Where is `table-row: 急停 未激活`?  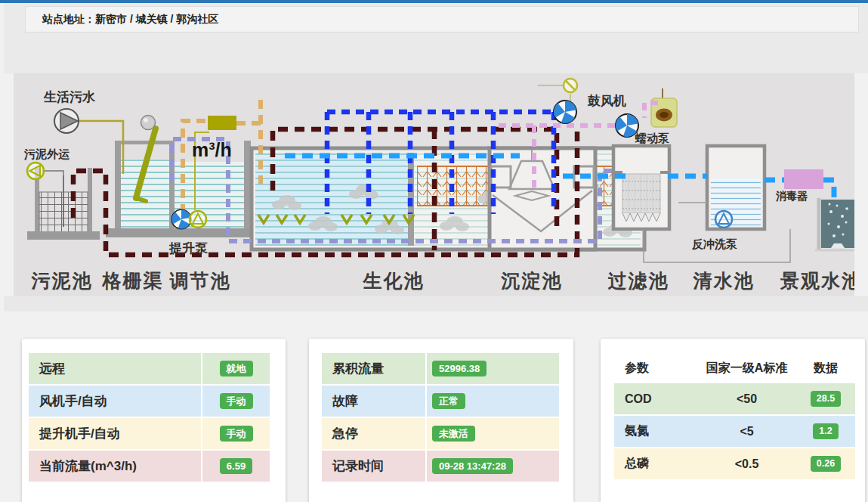
table-row: 急停 未激活 is located at coordinates (440, 434).